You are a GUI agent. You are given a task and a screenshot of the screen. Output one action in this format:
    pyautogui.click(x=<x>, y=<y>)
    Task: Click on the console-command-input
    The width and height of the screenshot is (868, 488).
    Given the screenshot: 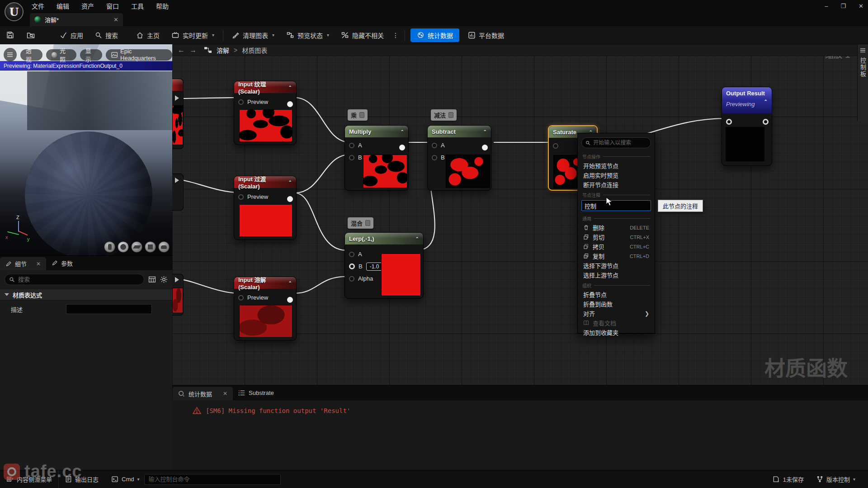 What is the action you would take?
    pyautogui.click(x=212, y=479)
    